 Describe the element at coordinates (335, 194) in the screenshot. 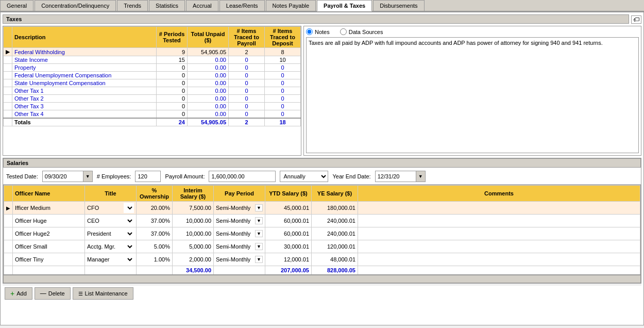

I see `col-ye-salary: YE Salary ($)` at that location.